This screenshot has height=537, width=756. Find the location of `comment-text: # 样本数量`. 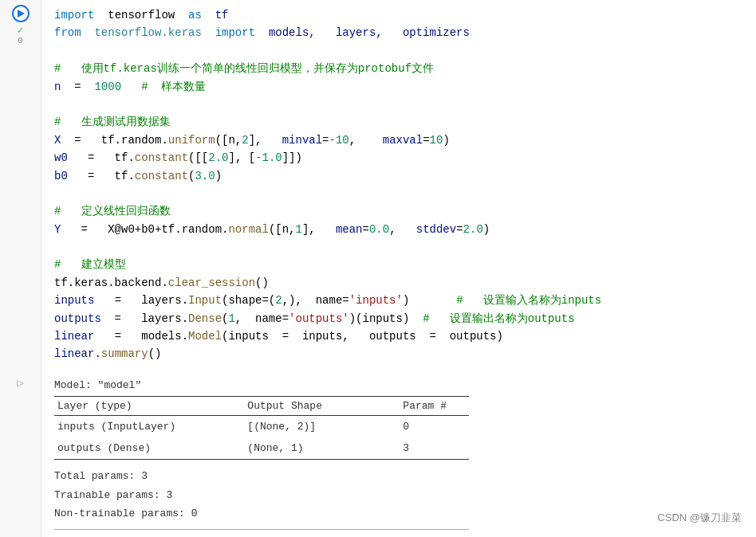

comment-text: # 样本数量 is located at coordinates (163, 87).